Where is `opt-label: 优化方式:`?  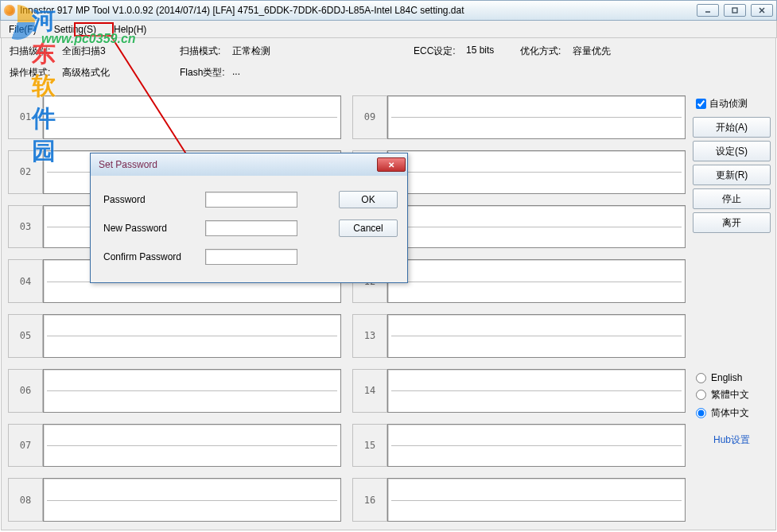 opt-label: 优化方式: is located at coordinates (546, 51).